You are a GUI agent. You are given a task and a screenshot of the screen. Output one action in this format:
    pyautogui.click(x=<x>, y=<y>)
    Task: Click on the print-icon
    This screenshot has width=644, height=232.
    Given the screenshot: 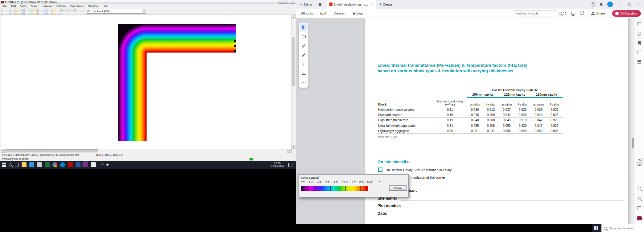 What is the action you would take?
    pyautogui.click(x=582, y=13)
    